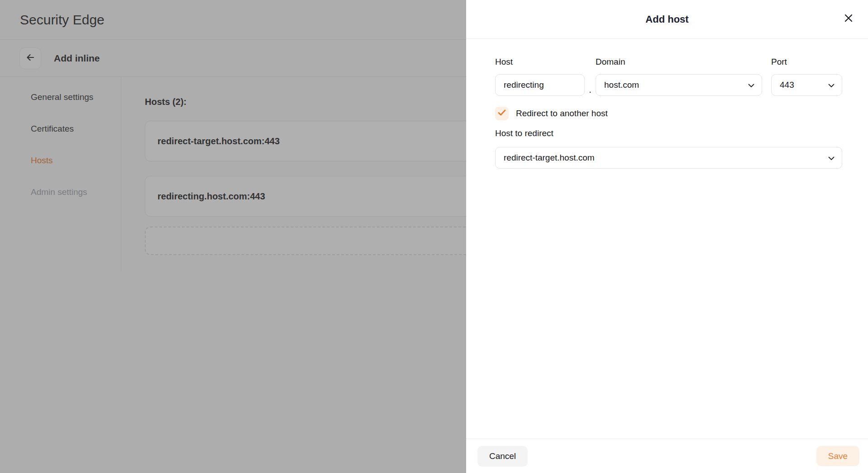 Image resolution: width=868 pixels, height=473 pixels. Describe the element at coordinates (540, 85) in the screenshot. I see `host-input` at that location.